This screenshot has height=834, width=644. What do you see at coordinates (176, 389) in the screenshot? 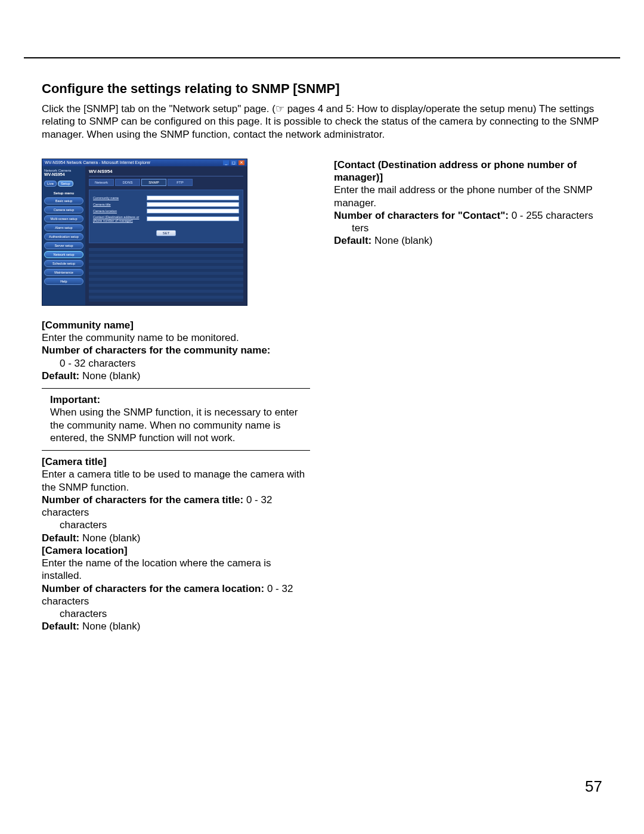
I see `important-rule-top` at bounding box center [176, 389].